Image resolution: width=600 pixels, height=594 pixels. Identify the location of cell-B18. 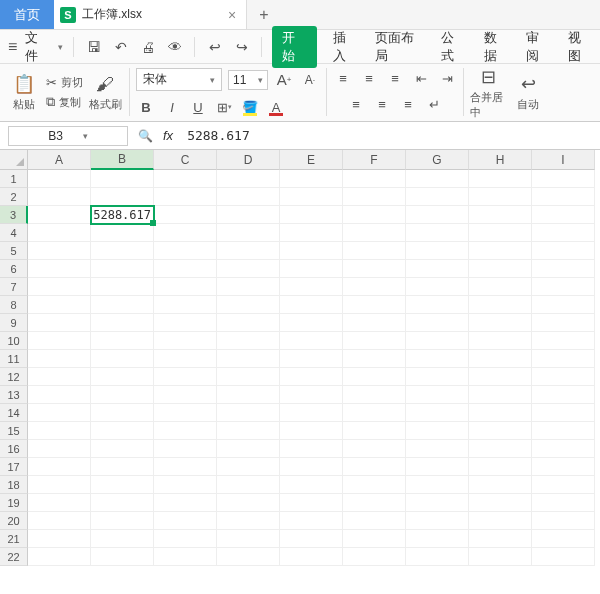
(122, 485).